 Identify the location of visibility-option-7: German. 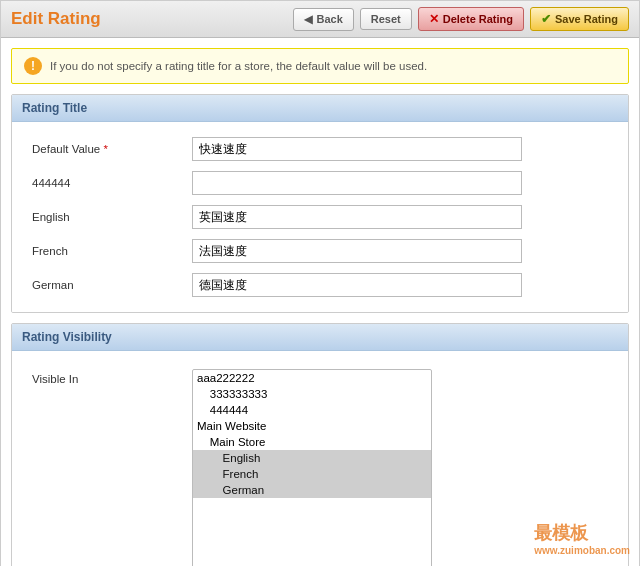
(312, 490).